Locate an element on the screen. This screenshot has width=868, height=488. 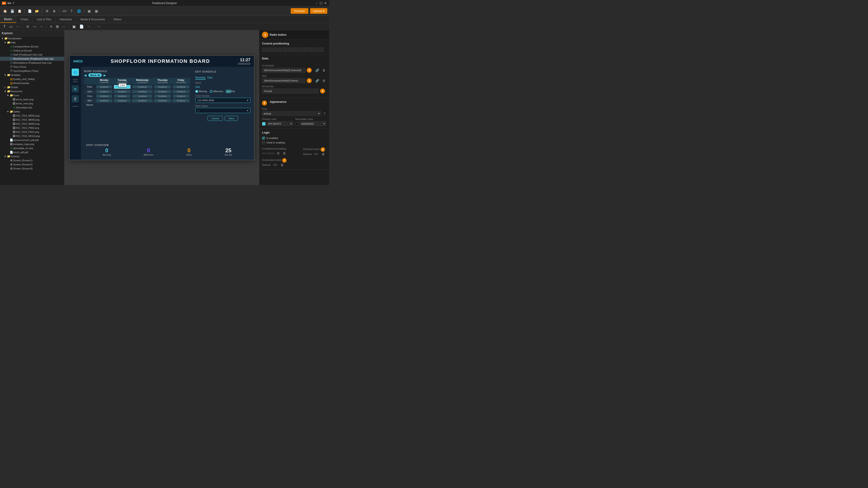
primary-color-dropdown: #FF18FFFF ▾ is located at coordinates (280, 124).